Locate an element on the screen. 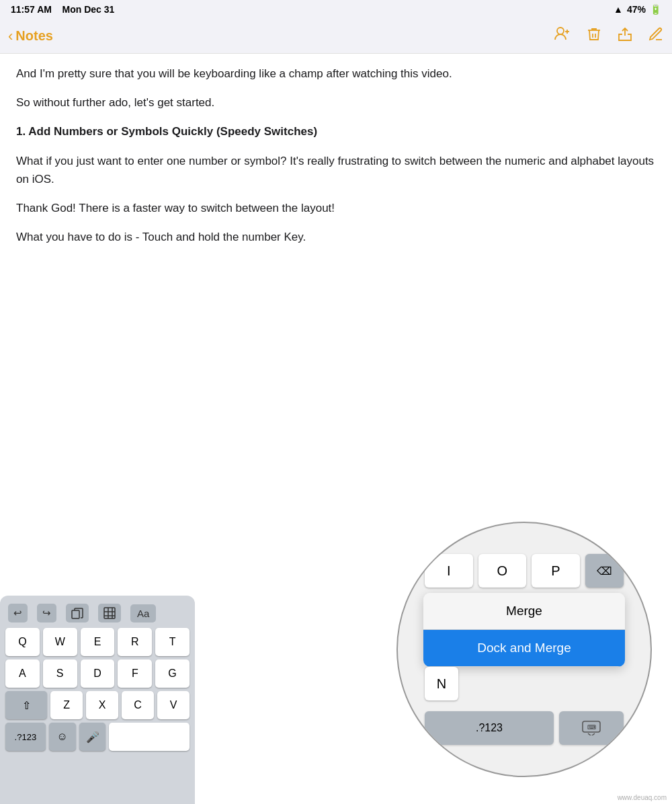 This screenshot has height=804, width=672. key-x: X is located at coordinates (102, 705).